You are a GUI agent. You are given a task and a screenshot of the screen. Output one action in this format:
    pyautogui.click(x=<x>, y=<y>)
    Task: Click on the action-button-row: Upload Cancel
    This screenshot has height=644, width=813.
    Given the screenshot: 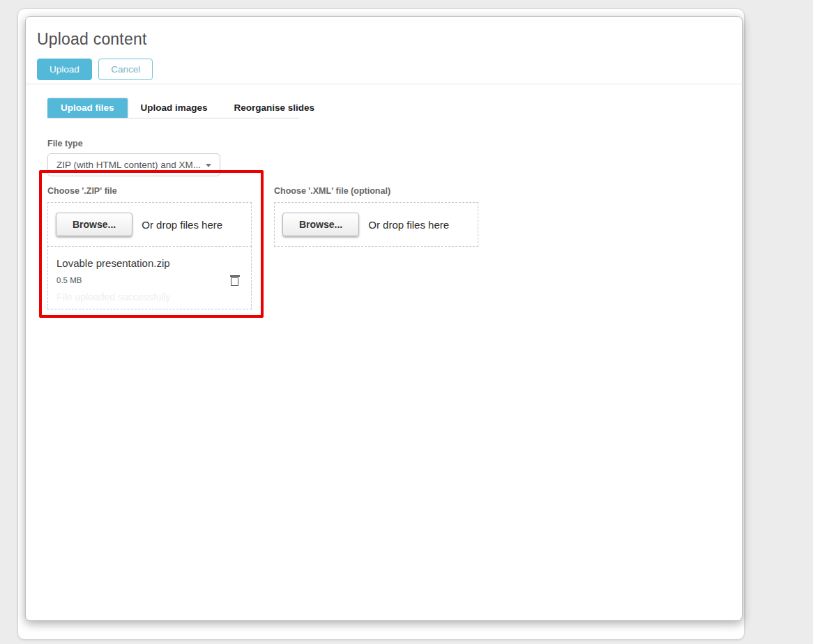 What is the action you would take?
    pyautogui.click(x=383, y=71)
    